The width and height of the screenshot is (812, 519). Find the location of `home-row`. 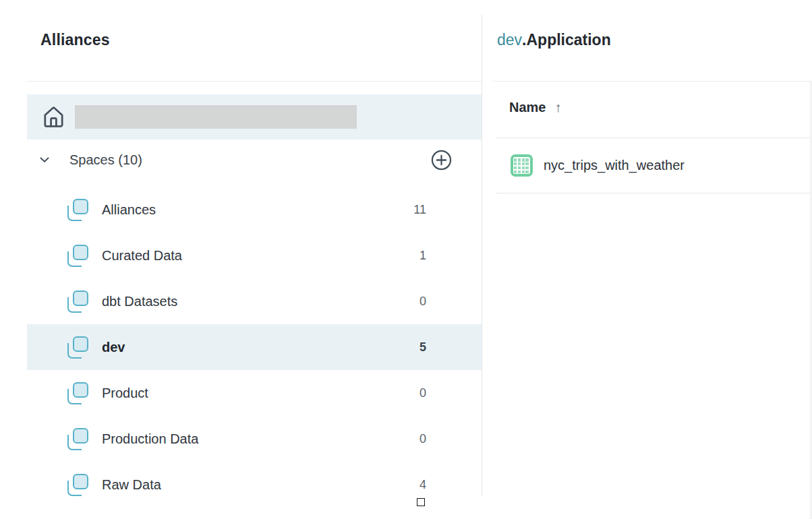

home-row is located at coordinates (254, 117).